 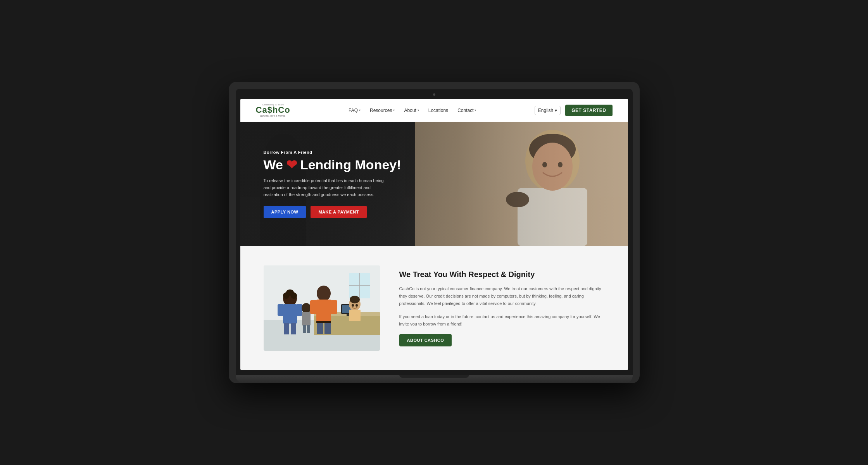 What do you see at coordinates (411, 110) in the screenshot?
I see `nav-about: About ▾` at bounding box center [411, 110].